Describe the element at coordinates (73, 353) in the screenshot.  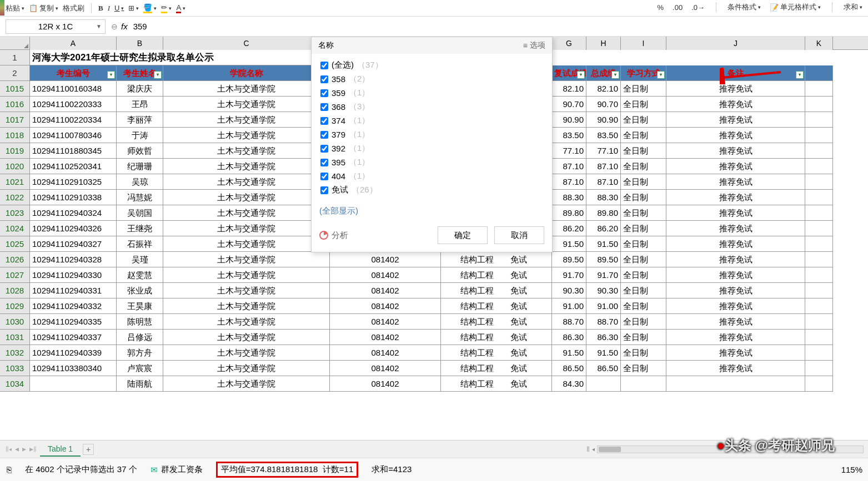
I see `data-cell: 102941102940339` at that location.